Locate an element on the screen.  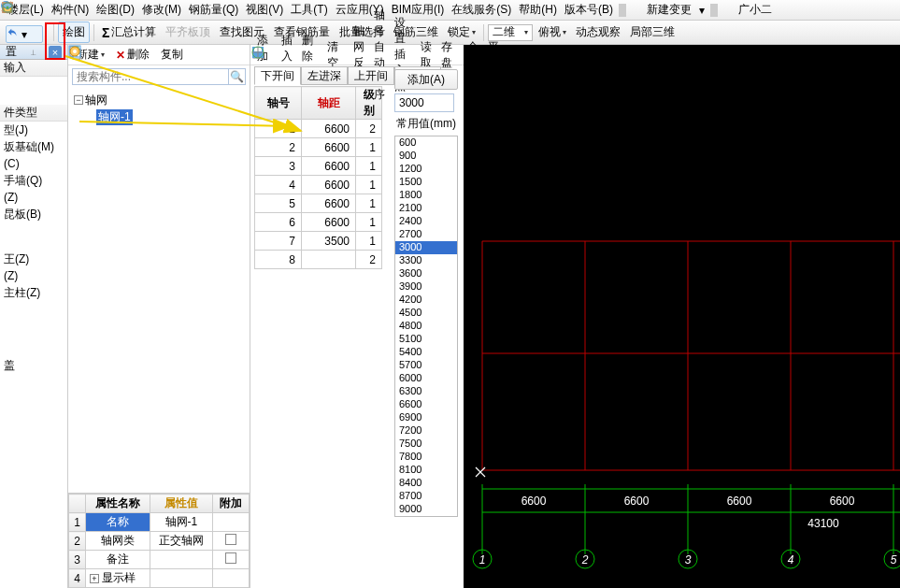
common-value-item: 5700 is located at coordinates (426, 366).